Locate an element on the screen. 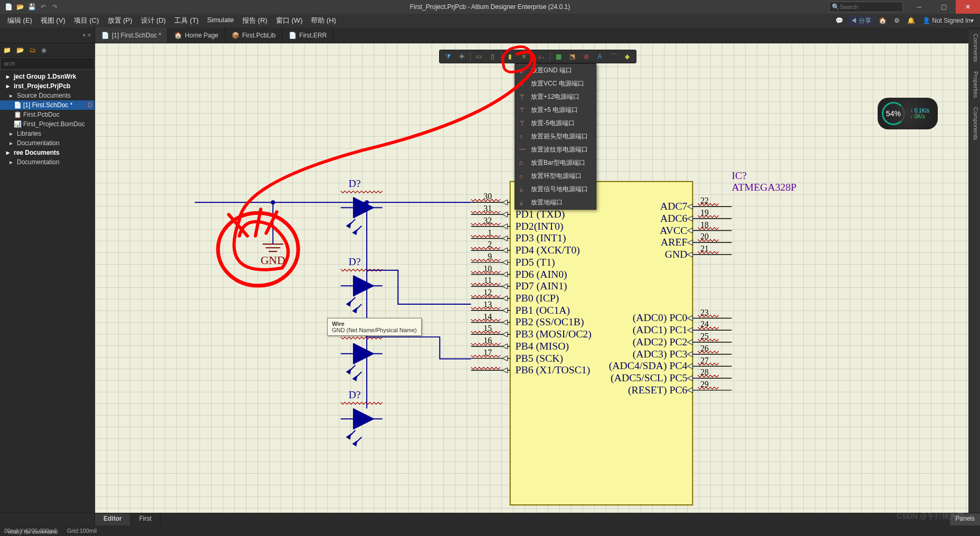 The width and height of the screenshot is (980, 536). menu-item-5: 工具 (T) is located at coordinates (186, 21).